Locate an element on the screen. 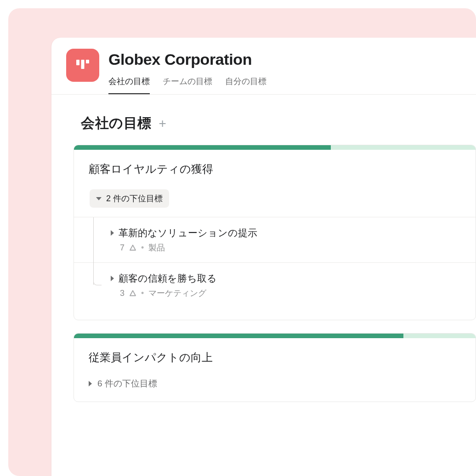  subgoal-row: 革新的なソリューションの提示 7 • 製品 is located at coordinates (275, 240).